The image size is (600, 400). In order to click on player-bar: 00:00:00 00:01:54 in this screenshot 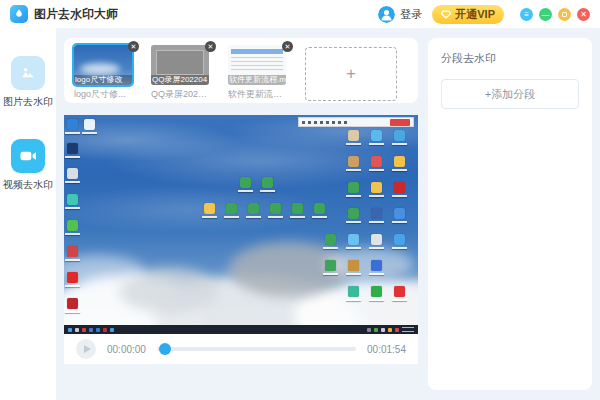, I will do `click(241, 349)`.